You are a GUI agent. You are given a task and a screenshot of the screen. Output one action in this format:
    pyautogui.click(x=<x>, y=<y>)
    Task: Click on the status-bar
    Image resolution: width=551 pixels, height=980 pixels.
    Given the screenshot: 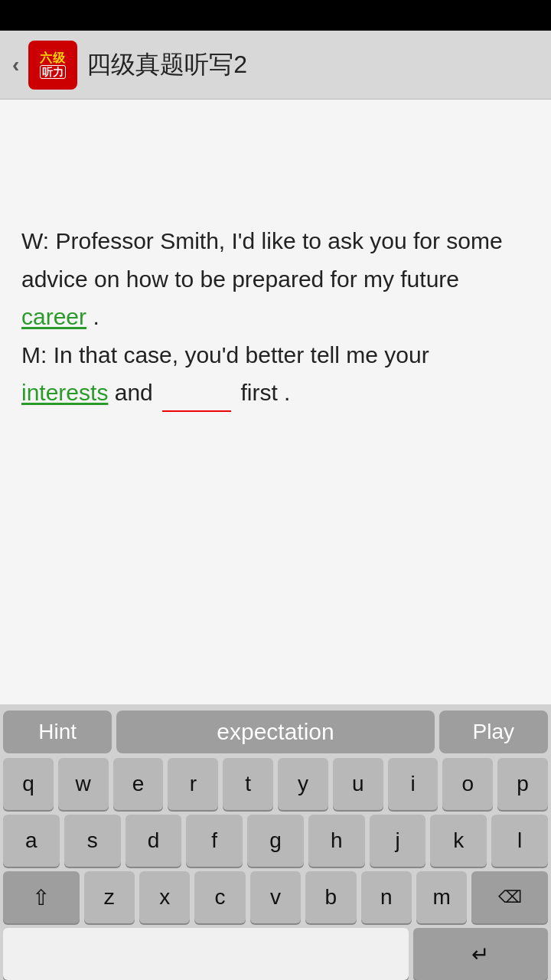 What is the action you would take?
    pyautogui.click(x=276, y=15)
    